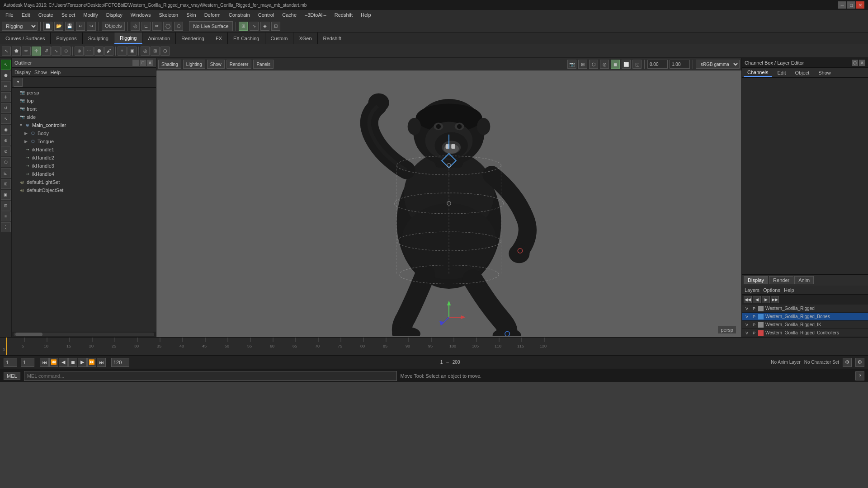 This screenshot has width=868, height=488. Describe the element at coordinates (135, 26) in the screenshot. I see `select-by-name: ◎` at that location.